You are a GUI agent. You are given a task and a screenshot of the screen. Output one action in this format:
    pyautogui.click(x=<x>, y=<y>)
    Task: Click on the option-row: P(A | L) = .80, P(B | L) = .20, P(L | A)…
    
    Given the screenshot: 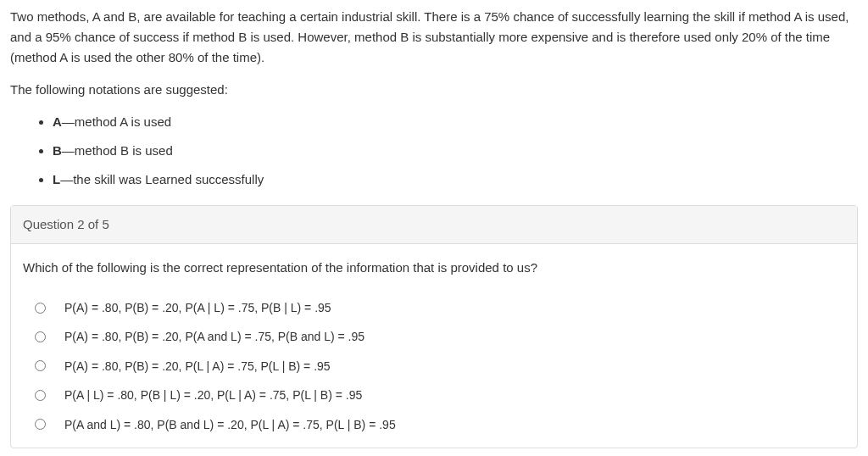 What is the action you would take?
    pyautogui.click(x=434, y=395)
    